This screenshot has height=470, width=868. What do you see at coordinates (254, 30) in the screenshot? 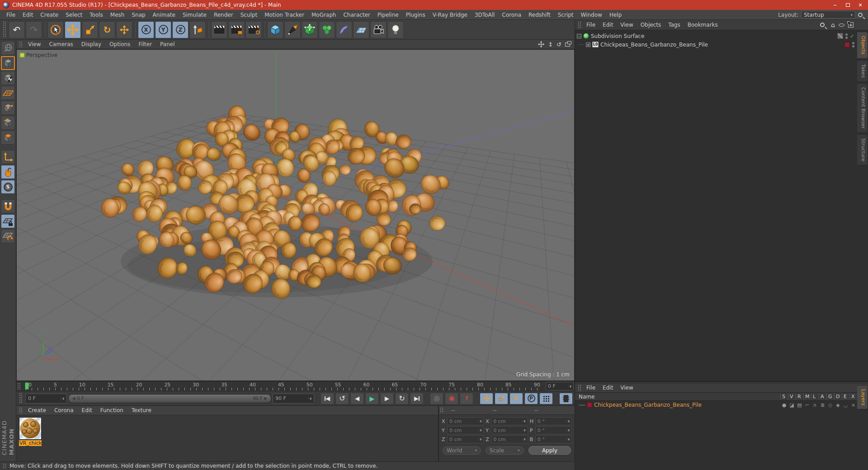
I see `render-settings-button: ⚙` at bounding box center [254, 30].